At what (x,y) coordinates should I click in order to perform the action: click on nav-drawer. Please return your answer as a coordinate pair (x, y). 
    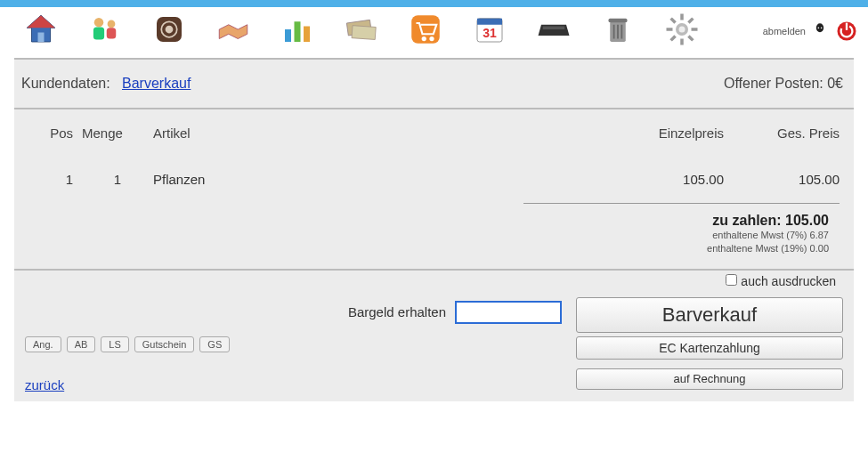
    Looking at the image, I should click on (554, 30).